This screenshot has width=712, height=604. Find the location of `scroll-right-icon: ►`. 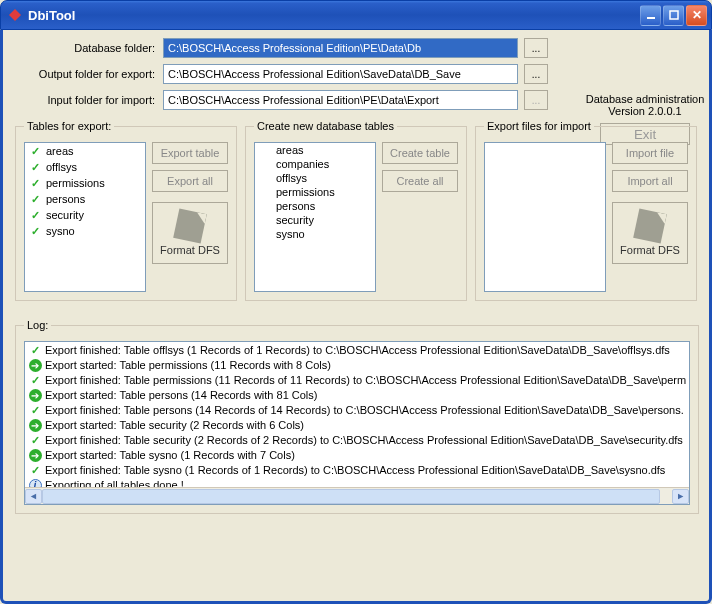

scroll-right-icon: ► is located at coordinates (680, 496).